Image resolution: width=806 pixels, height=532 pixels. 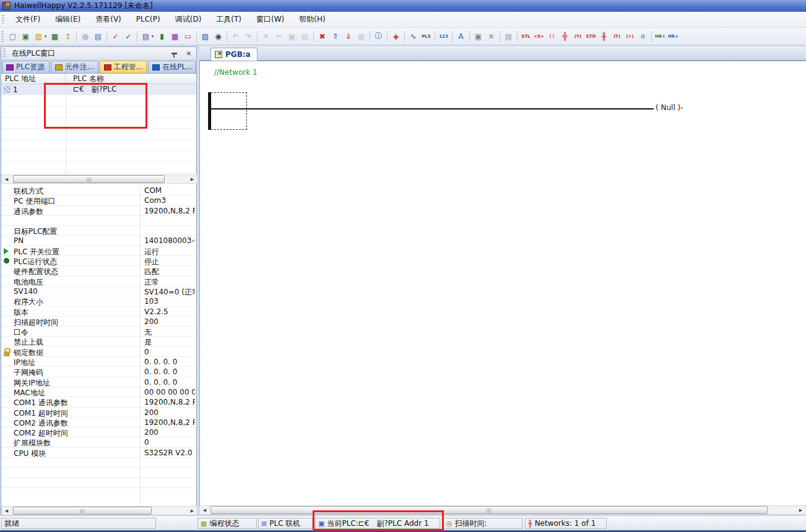 What do you see at coordinates (206, 36) in the screenshot?
I see `options-icon: ▧` at bounding box center [206, 36].